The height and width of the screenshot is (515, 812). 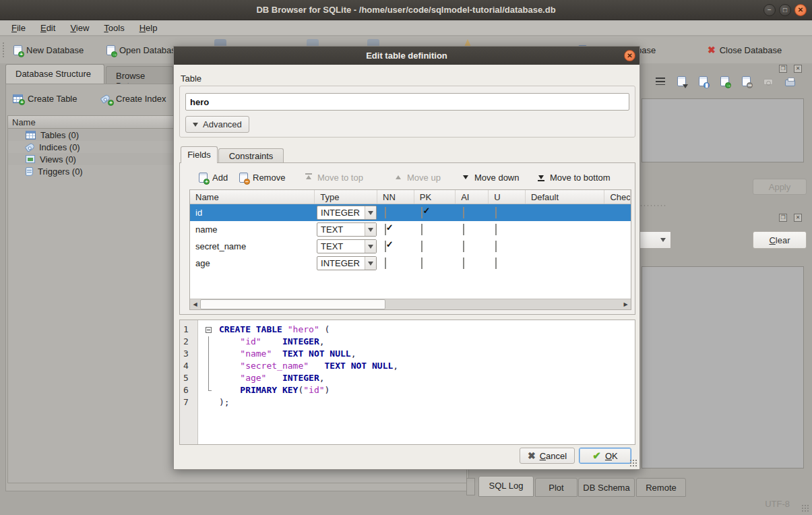 I want to click on export-icon: →, so click(x=725, y=81).